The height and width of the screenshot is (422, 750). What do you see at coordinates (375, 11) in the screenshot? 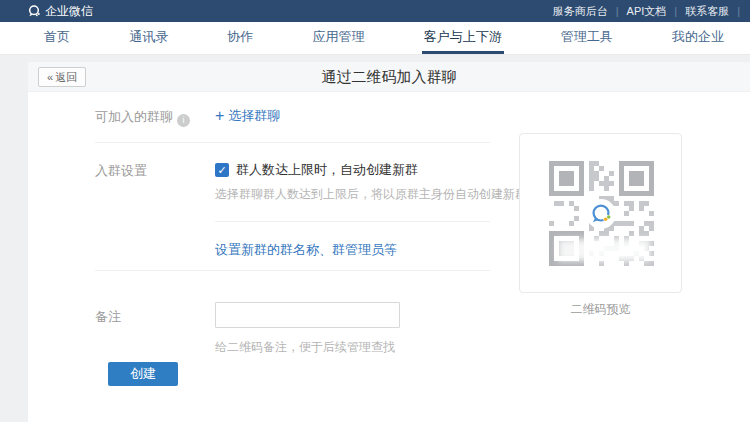
I see `topbar: 企业微信 服务商后台 | API文档 | 联系客服 |` at bounding box center [375, 11].